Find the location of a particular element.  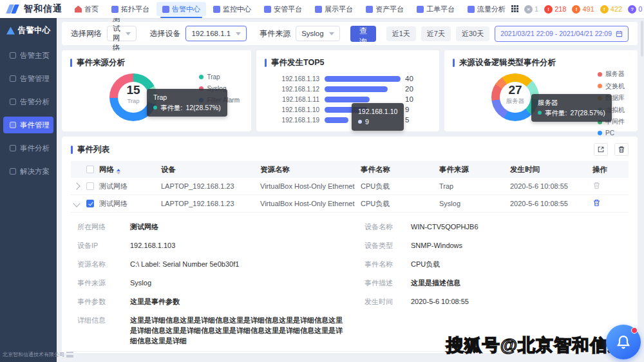

monitor-icon is located at coordinates (216, 9).